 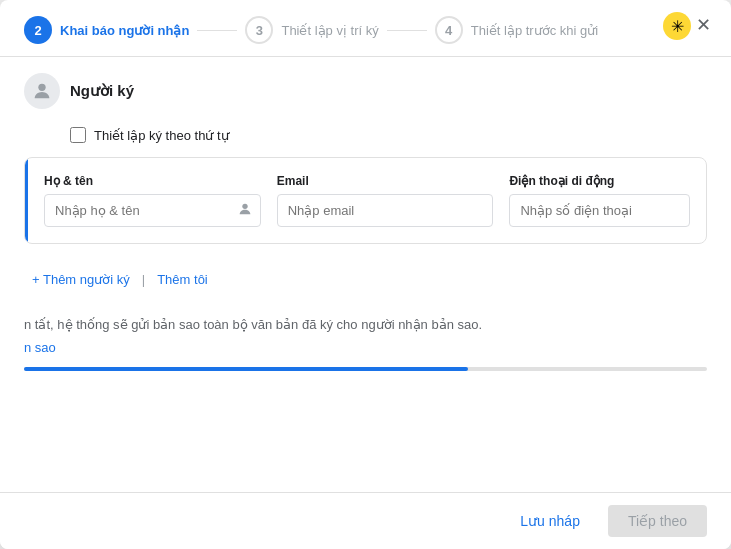 I want to click on phone-input-wrap, so click(x=600, y=210).